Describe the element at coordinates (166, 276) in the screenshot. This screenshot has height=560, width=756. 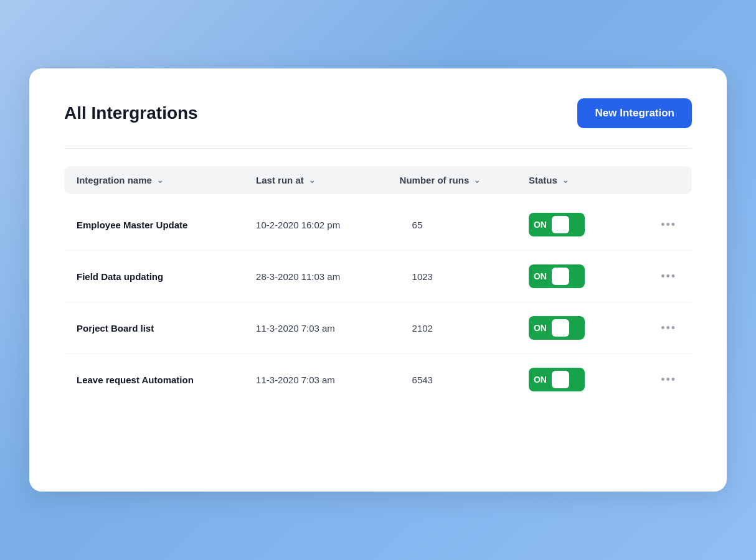
I see `cell-integration-name: Field Data updating` at that location.